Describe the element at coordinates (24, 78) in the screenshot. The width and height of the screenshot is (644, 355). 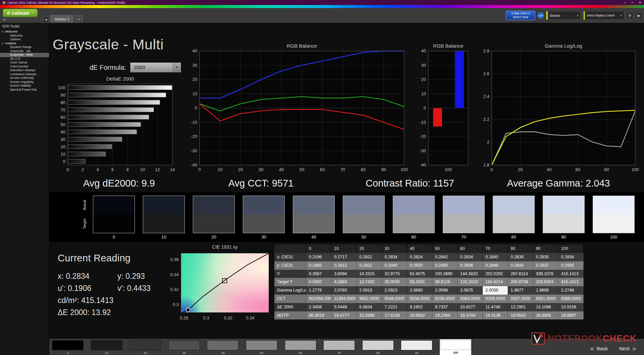
I see `sidebar-item-screen-uniformity: Screen Uniformity` at that location.